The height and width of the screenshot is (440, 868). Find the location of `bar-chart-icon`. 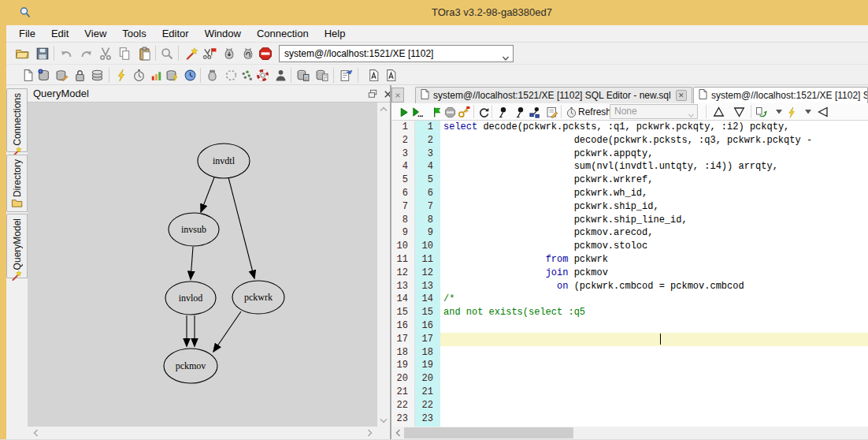

bar-chart-icon is located at coordinates (156, 75).